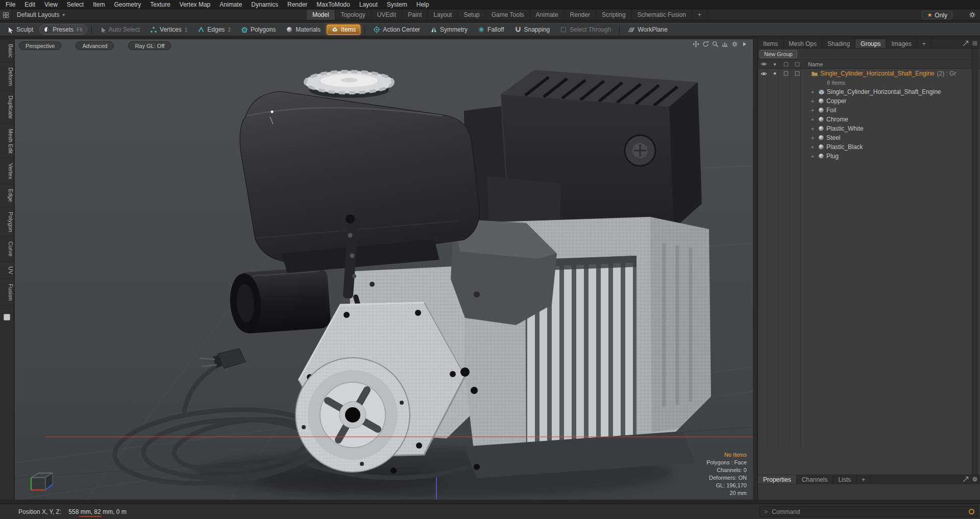  Describe the element at coordinates (869, 110) in the screenshot. I see `group-tree-item-foil: + Foil` at that location.